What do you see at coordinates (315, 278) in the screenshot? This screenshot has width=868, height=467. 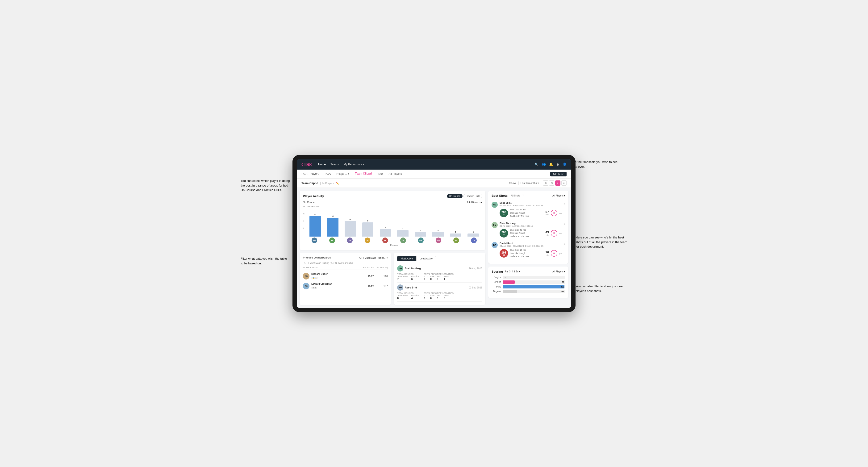 I see `lb-rank-badge-1: 🥇 1` at bounding box center [315, 278].